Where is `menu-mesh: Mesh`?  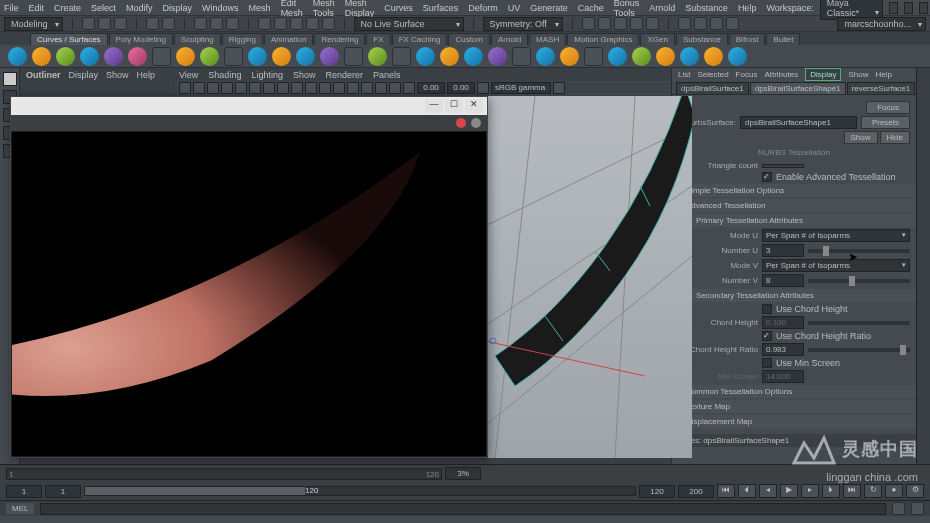
menu-mesh: Mesh is located at coordinates (260, 8).